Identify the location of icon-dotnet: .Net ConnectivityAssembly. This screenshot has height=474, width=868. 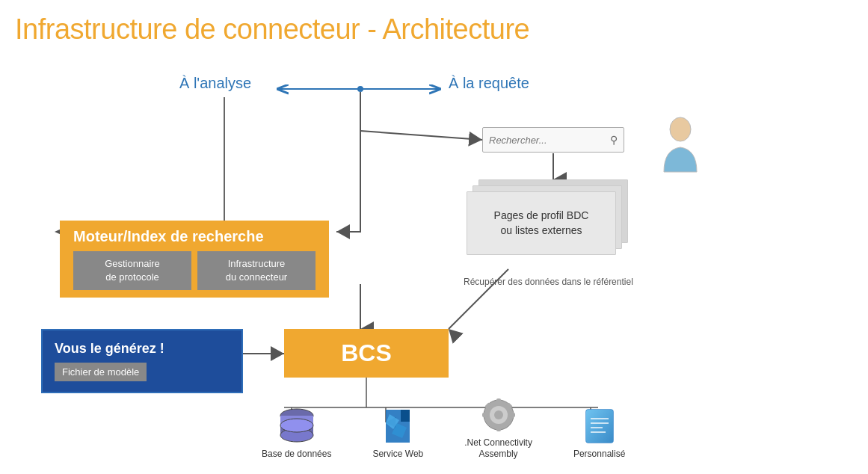
(498, 428).